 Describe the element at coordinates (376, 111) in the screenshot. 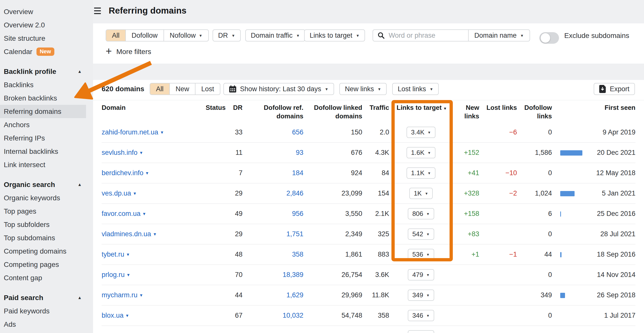

I see `col-header-traffic: Traffic` at that location.